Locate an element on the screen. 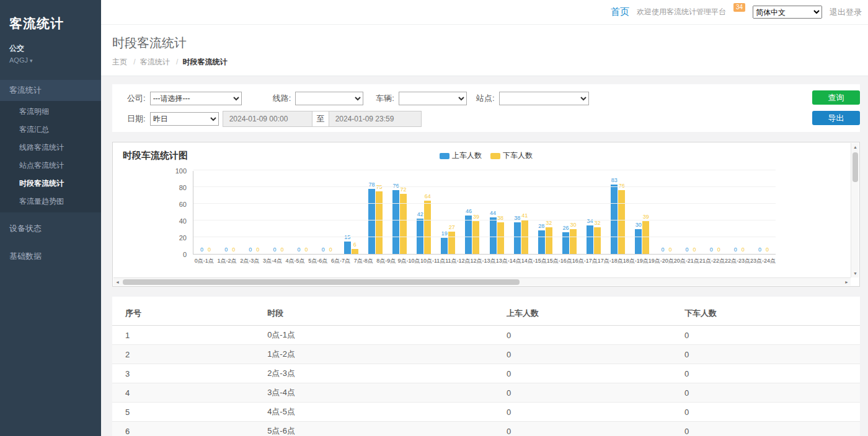  language-select: 简体中文 is located at coordinates (787, 12).